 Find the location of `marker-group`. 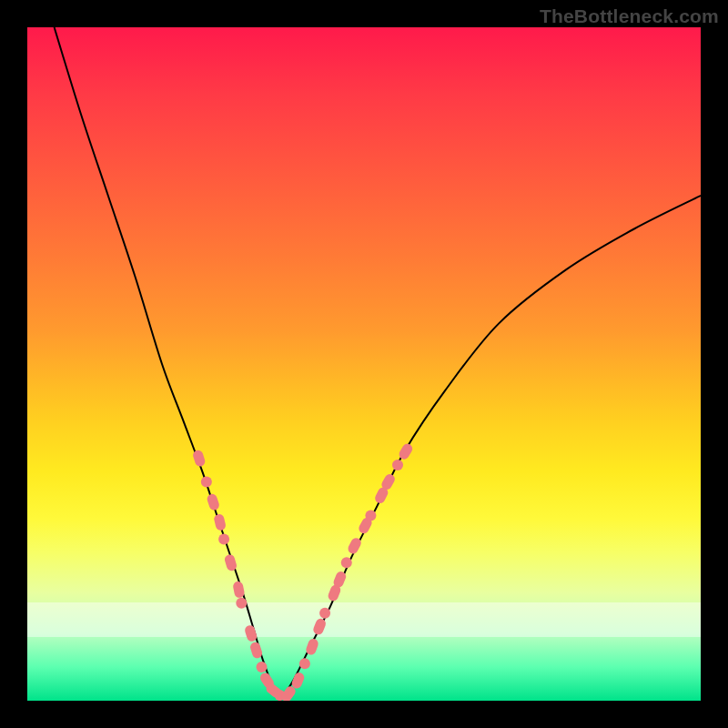

marker-group is located at coordinates (303, 571).